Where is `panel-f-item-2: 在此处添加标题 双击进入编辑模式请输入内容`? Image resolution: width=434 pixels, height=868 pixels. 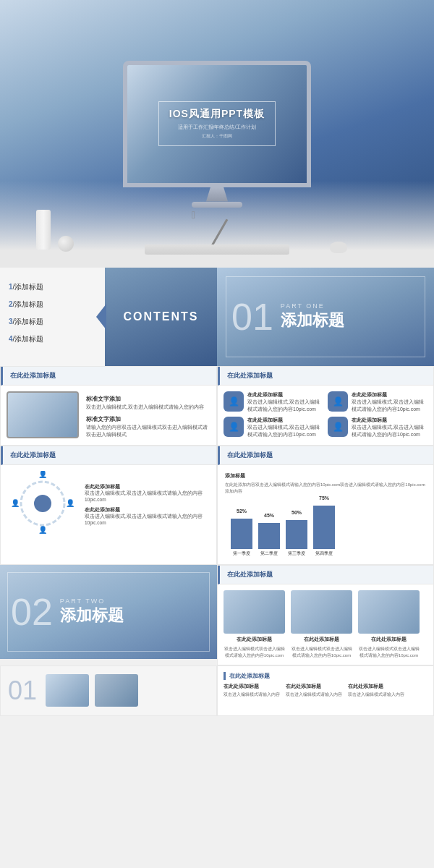 panel-f-item-2: 在此处添加标题 双击进入编辑模式请输入内容 is located at coordinates (314, 691).